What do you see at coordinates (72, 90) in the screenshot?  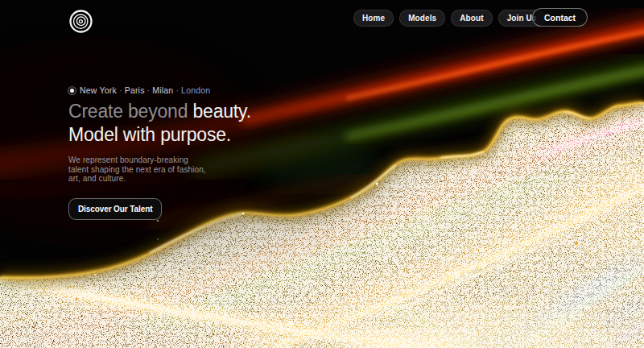 I see `location-indicator-dot-icon` at bounding box center [72, 90].